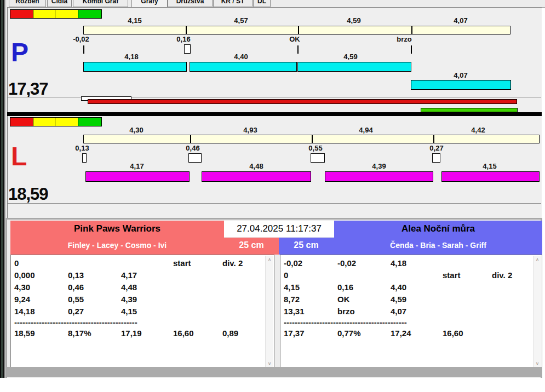 This screenshot has width=545, height=392. I want to click on table-cell: 0, so click(16, 263).